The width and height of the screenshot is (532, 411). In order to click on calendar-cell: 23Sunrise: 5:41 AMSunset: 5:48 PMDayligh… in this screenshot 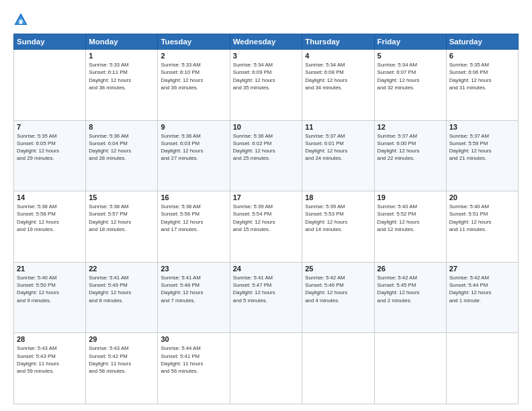, I will do `click(193, 298)`.